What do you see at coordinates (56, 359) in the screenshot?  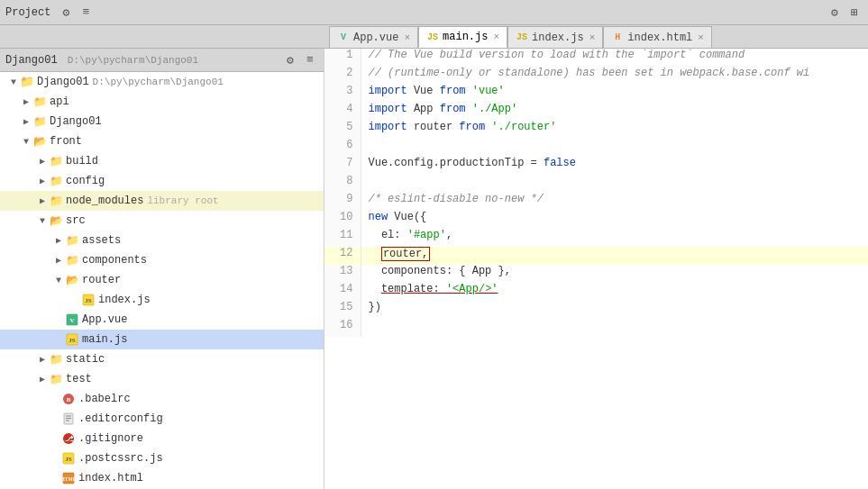 I see `static-folder-icon: 📁` at bounding box center [56, 359].